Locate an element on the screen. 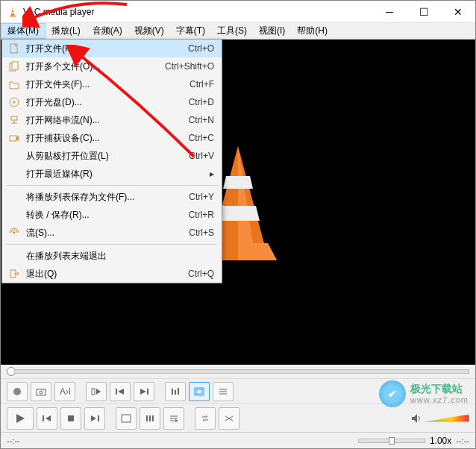  seek-track is located at coordinates (242, 371).